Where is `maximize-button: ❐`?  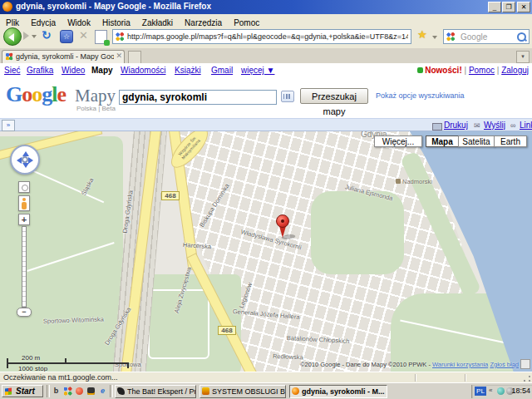 maximize-button: ❐ is located at coordinates (509, 7).